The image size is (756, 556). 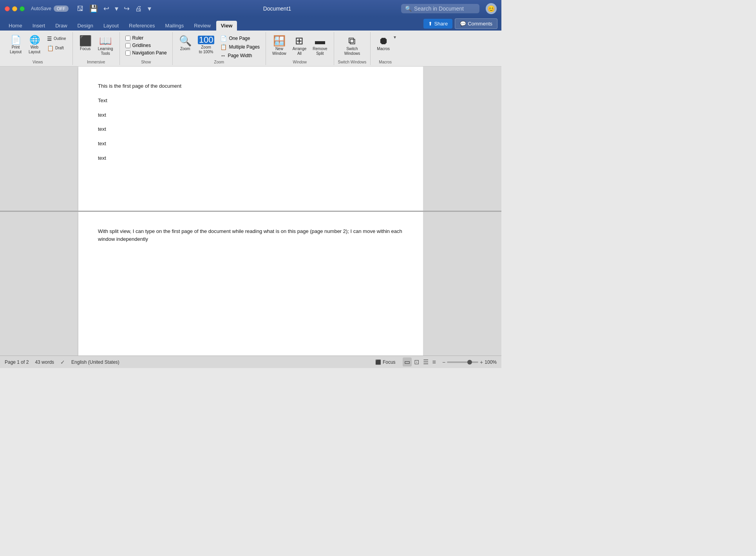 What do you see at coordinates (434, 362) in the screenshot?
I see `align-layout-status-icon: ≡` at bounding box center [434, 362].